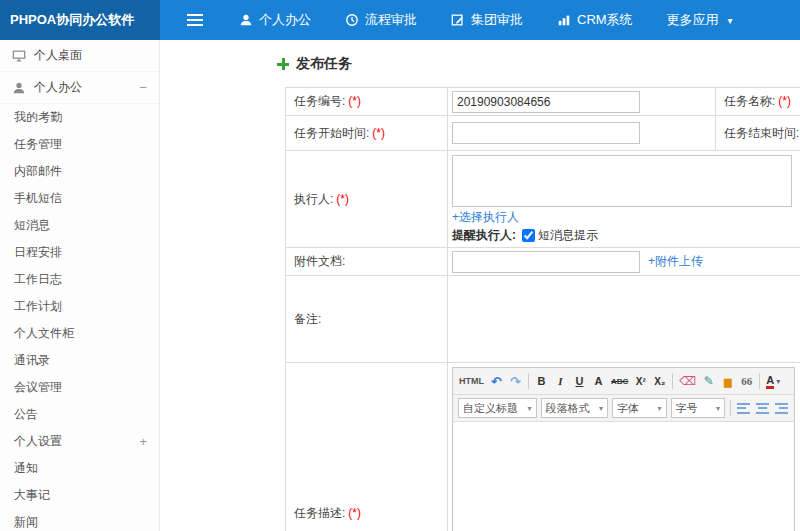 This screenshot has height=531, width=800. I want to click on font-size-select: 字号 ▾, so click(698, 408).